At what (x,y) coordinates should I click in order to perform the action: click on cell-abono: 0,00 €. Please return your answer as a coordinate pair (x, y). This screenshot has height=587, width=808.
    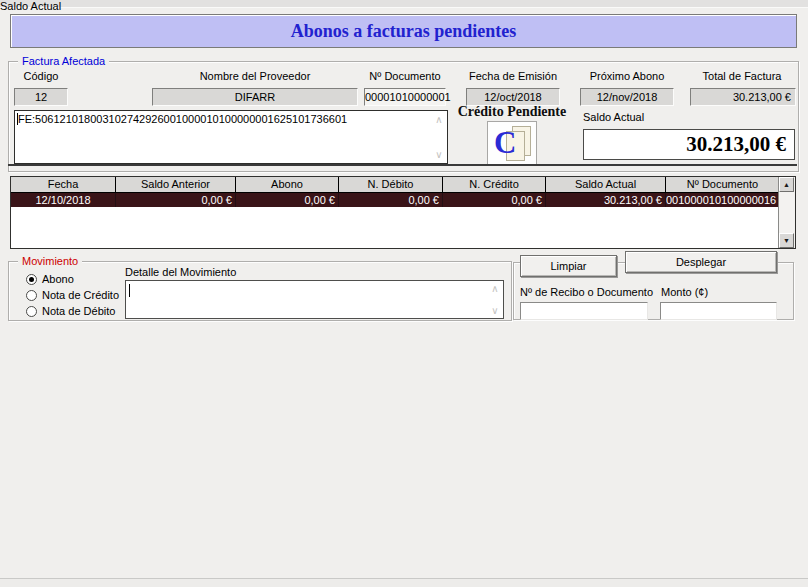
    Looking at the image, I should click on (288, 200).